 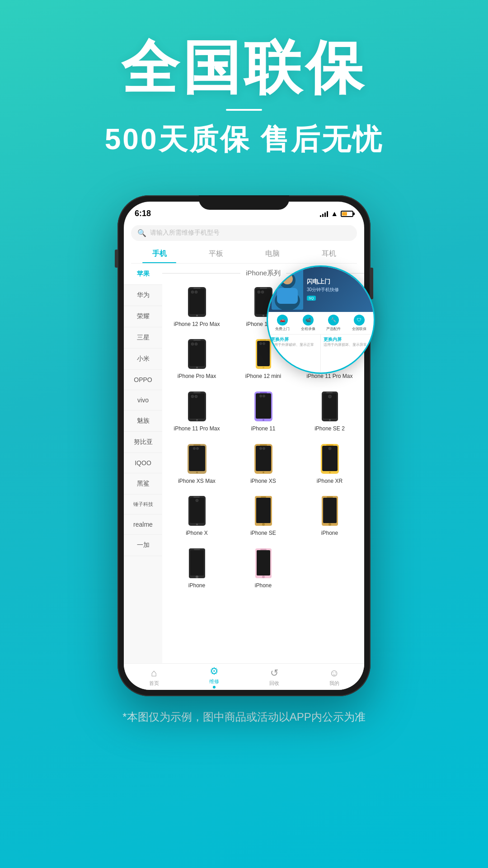 What do you see at coordinates (244, 722) in the screenshot?
I see `footer-note: *本图仅为示例，图中商品或活动以APP内公示为准` at bounding box center [244, 722].